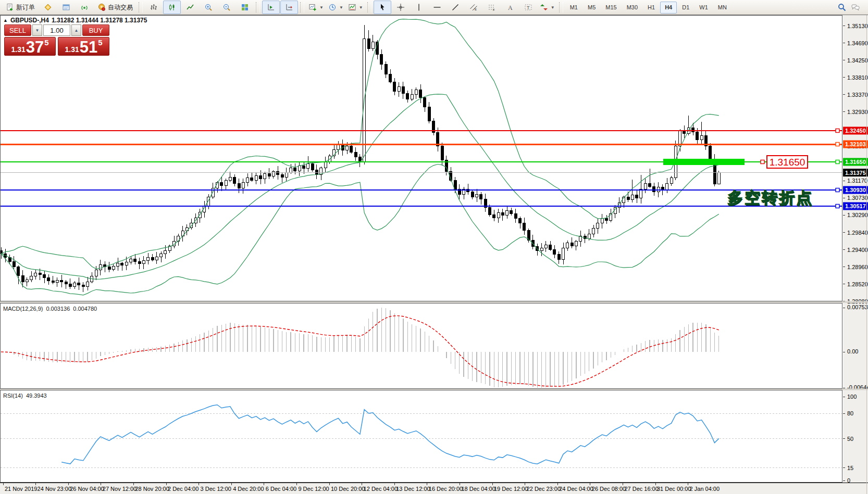  What do you see at coordinates (208, 7) in the screenshot?
I see `zoom-in-icon` at bounding box center [208, 7].